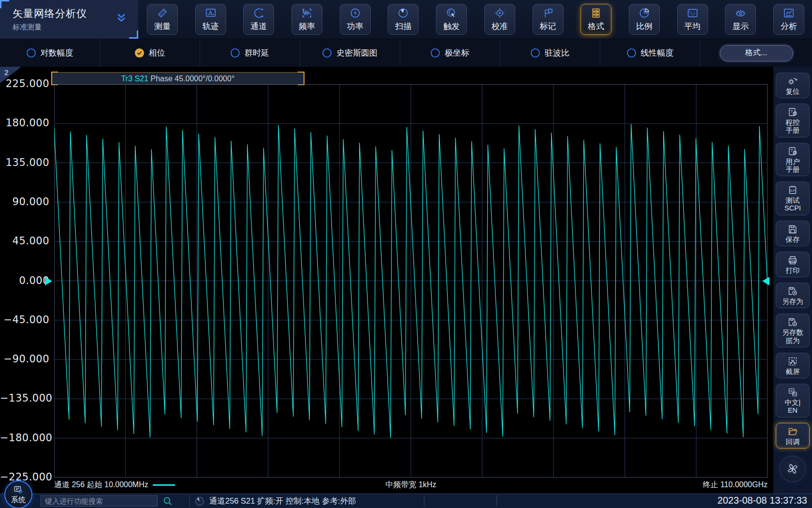 This screenshot has height=508, width=812. Describe the element at coordinates (740, 13) in the screenshot. I see `display-eye-icon` at that location.